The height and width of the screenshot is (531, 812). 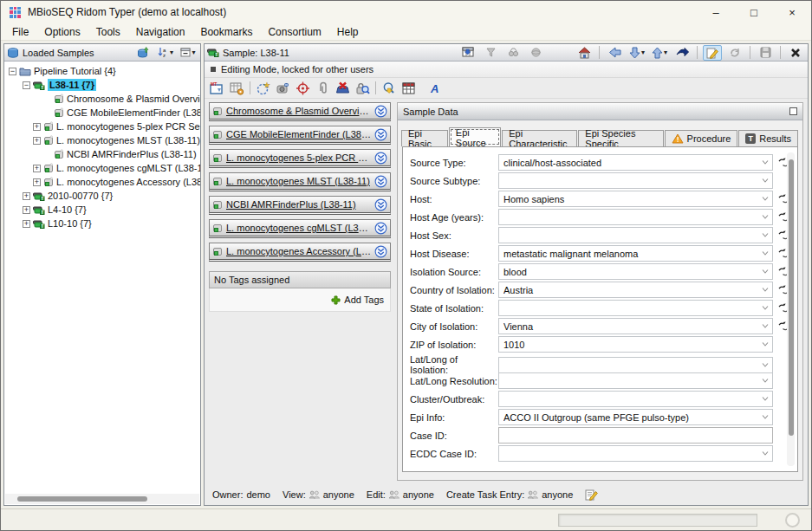 I want to click on host-disease-combobox: metastatic malignant melanoma, so click(x=636, y=253).